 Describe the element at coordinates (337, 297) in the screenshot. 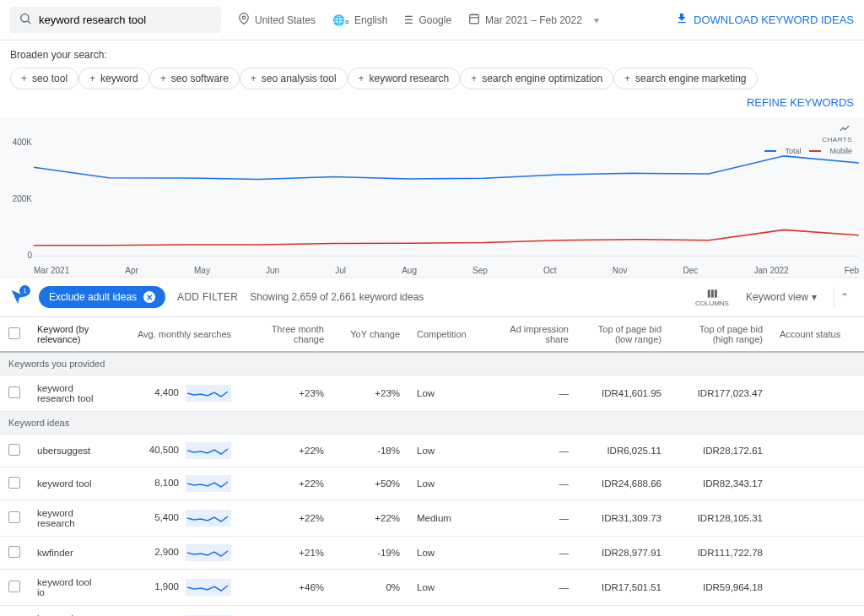

I see `showing-text: Showing 2,659 of 2,661 keyword ideas` at that location.